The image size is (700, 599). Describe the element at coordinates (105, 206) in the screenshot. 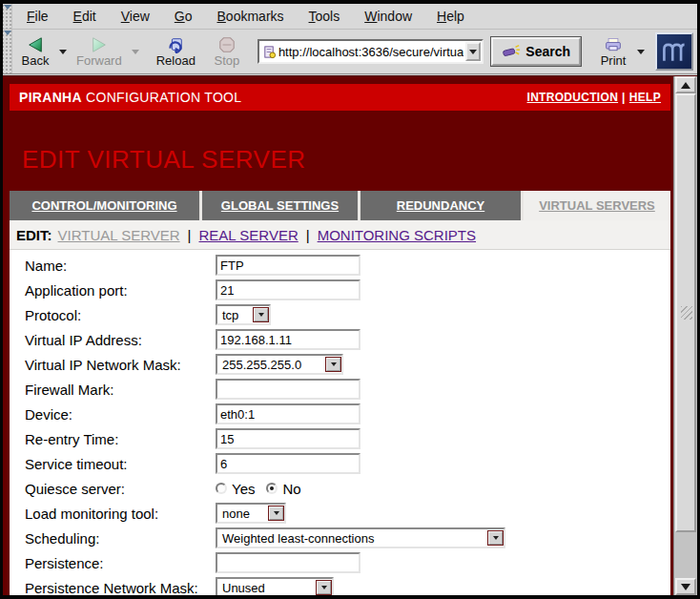

I see `tab-control-monitoring: CONTROL/MONITORING` at that location.